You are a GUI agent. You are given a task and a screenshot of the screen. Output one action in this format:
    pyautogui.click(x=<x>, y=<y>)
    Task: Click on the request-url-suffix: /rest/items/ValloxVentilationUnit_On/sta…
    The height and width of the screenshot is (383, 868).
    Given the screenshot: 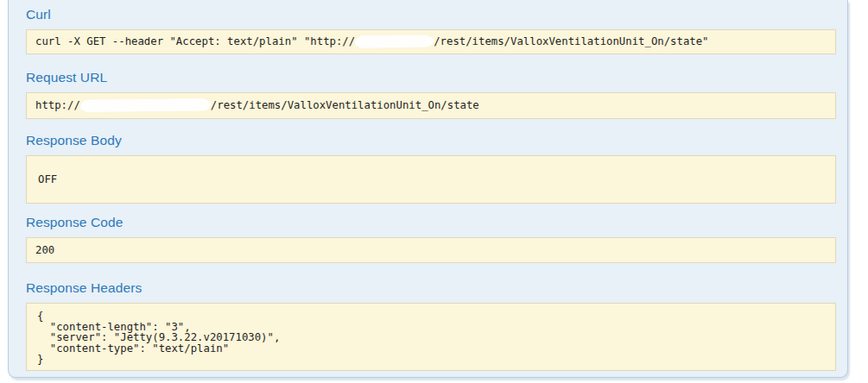 What is the action you would take?
    pyautogui.click(x=345, y=105)
    